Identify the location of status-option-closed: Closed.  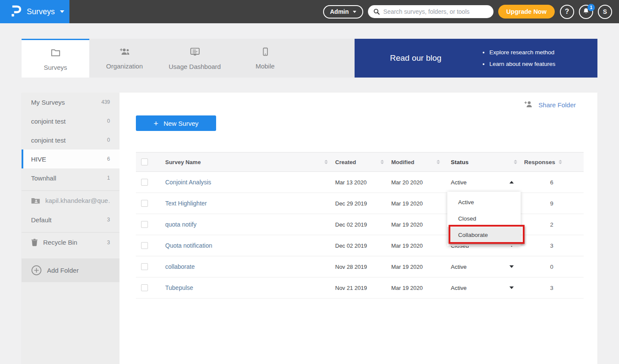
(484, 219).